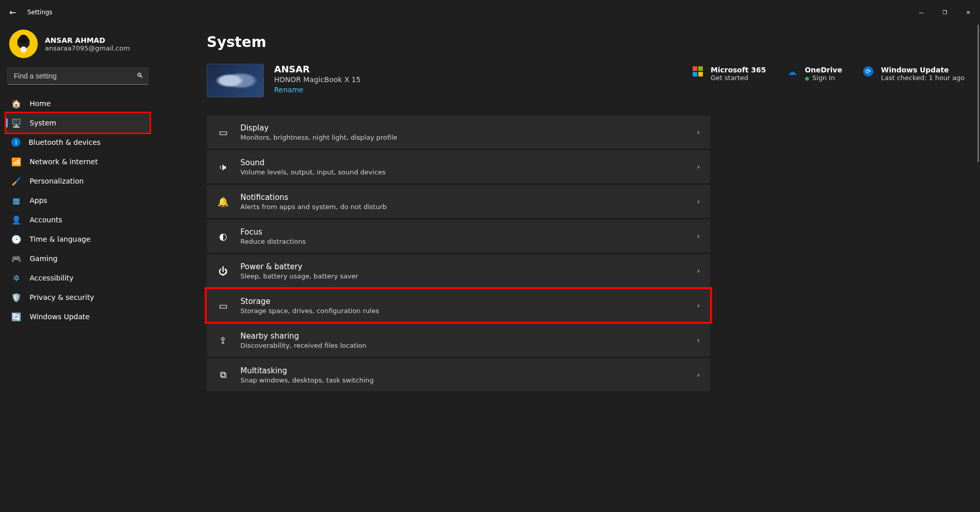 Image resolution: width=980 pixels, height=512 pixels. Describe the element at coordinates (78, 48) in the screenshot. I see `user-block: ANSAR AHMAD ansaraa7095@gmail.com` at that location.